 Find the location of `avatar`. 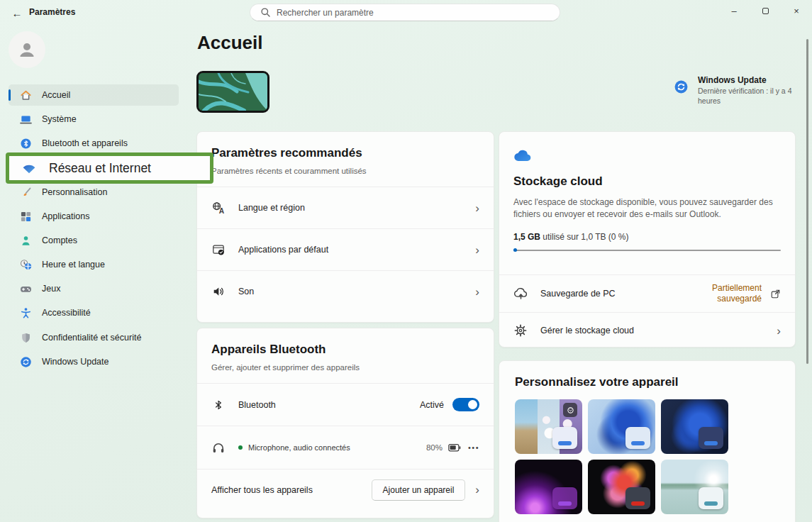

avatar is located at coordinates (27, 50).